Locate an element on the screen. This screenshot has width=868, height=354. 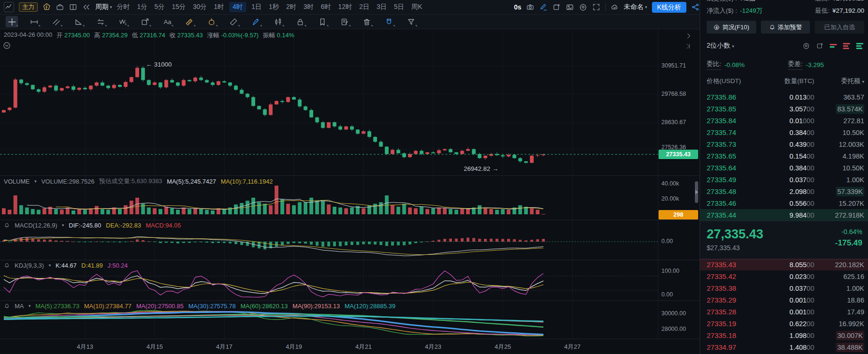
elliott-wave-tool: 3 is located at coordinates (123, 22).